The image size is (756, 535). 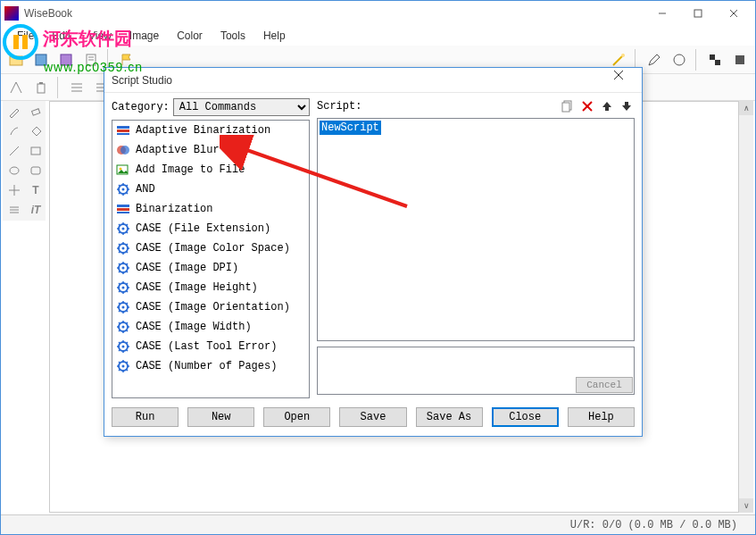 I want to click on tool2-list1, so click(x=77, y=88).